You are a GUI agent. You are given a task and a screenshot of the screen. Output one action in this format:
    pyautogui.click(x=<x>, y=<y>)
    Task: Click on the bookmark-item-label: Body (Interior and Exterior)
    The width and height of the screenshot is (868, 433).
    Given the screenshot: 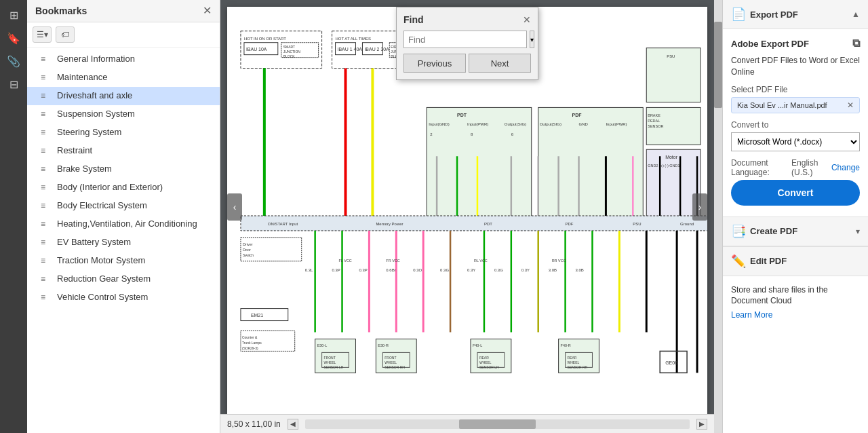 What is the action you would take?
    pyautogui.click(x=110, y=187)
    